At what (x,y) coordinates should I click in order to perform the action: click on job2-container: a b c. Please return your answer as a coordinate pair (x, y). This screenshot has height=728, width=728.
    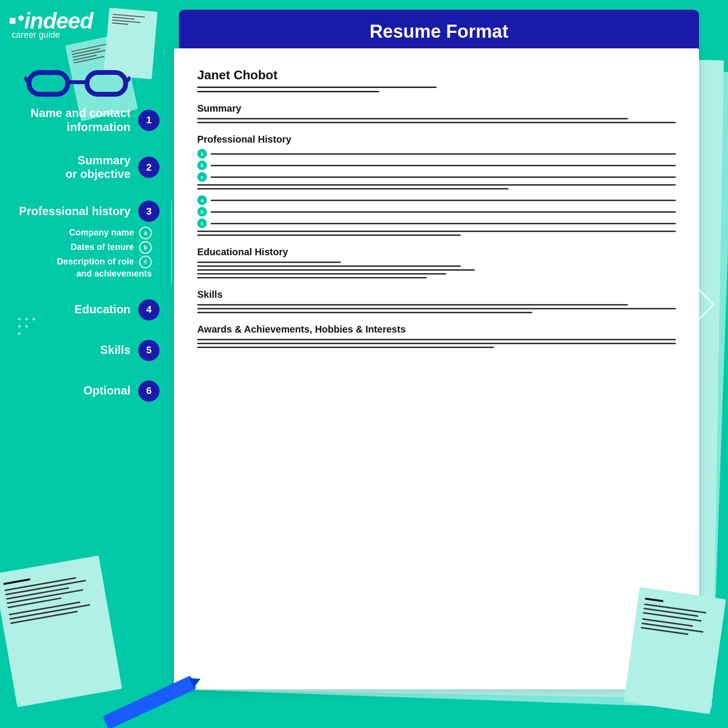
    Looking at the image, I should click on (437, 216).